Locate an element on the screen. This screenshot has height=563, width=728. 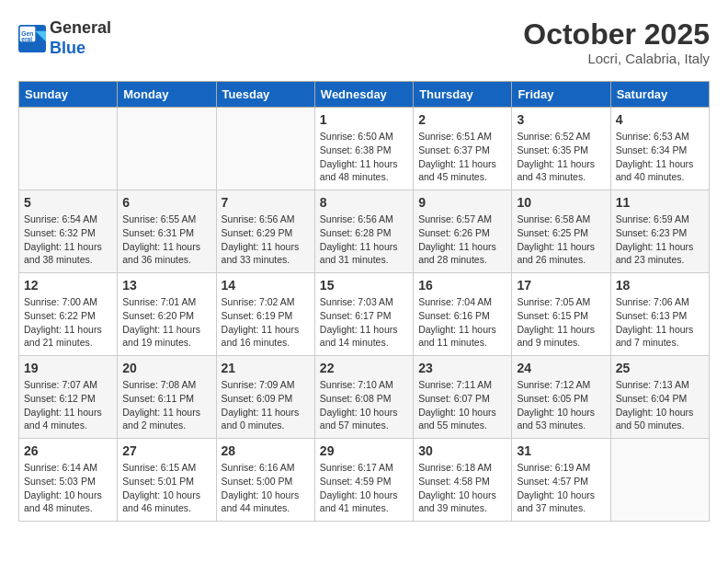
day-number: 31 is located at coordinates (561, 451).